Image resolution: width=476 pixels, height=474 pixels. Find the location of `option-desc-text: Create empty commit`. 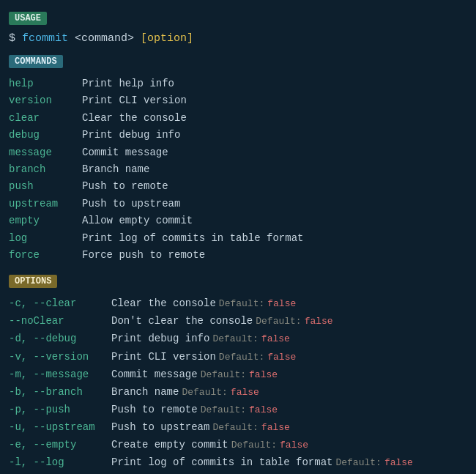

option-desc-text: Create empty commit is located at coordinates (170, 445).